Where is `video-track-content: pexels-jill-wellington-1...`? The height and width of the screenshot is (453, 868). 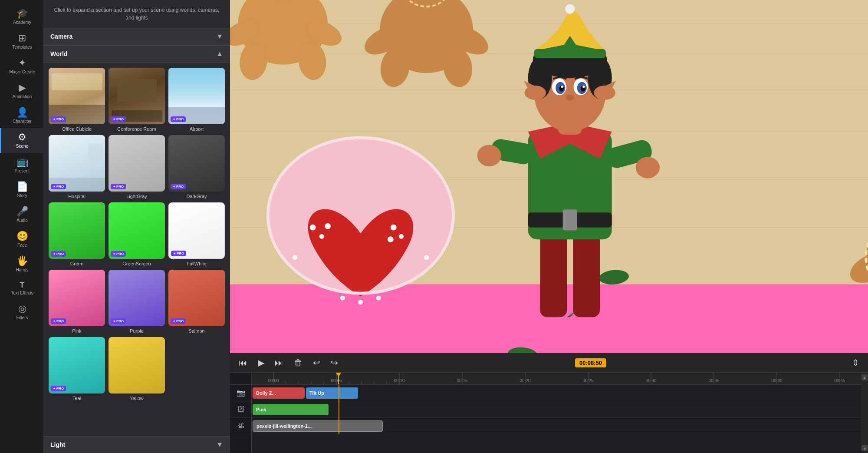
video-track-content: pexels-jill-wellington-1... is located at coordinates (556, 426).